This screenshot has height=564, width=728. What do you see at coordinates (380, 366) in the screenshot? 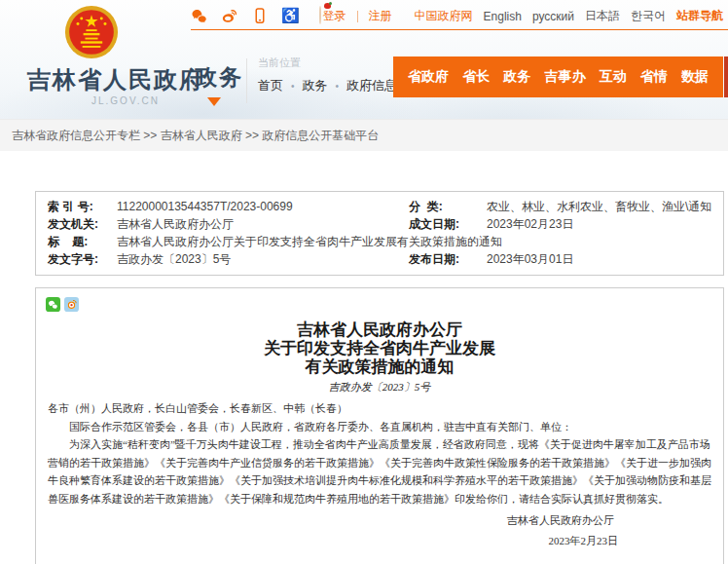
I see `article-title-line3: 有关政策措施的通知` at bounding box center [380, 366].